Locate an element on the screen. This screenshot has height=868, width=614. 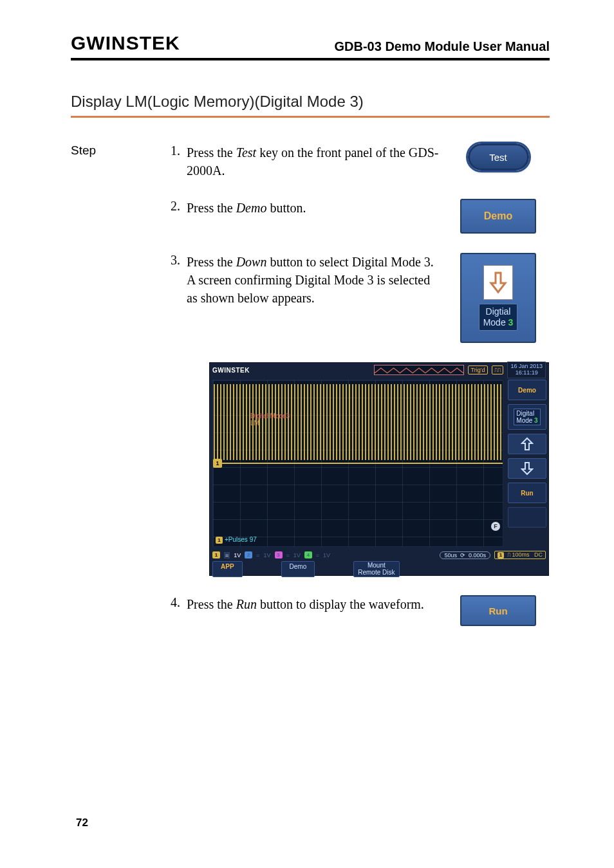
ch4-icon: 4 is located at coordinates (308, 555).